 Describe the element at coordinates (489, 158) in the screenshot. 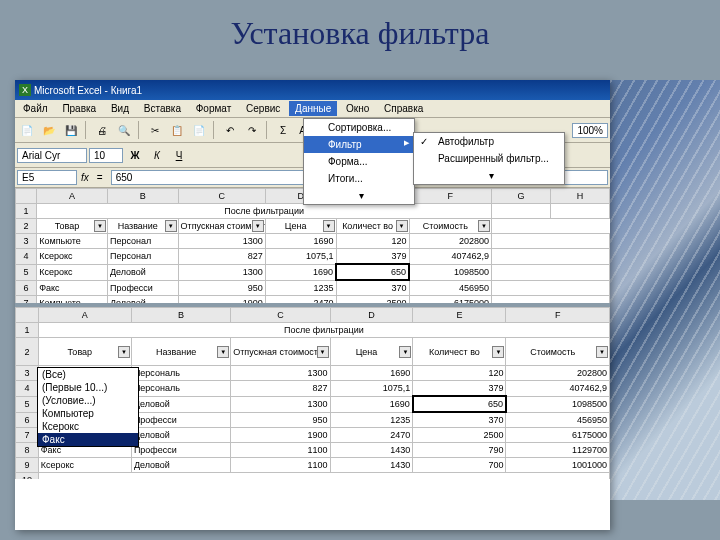

I see `submenu-advanced-filter: Расширенный фильтр...` at that location.